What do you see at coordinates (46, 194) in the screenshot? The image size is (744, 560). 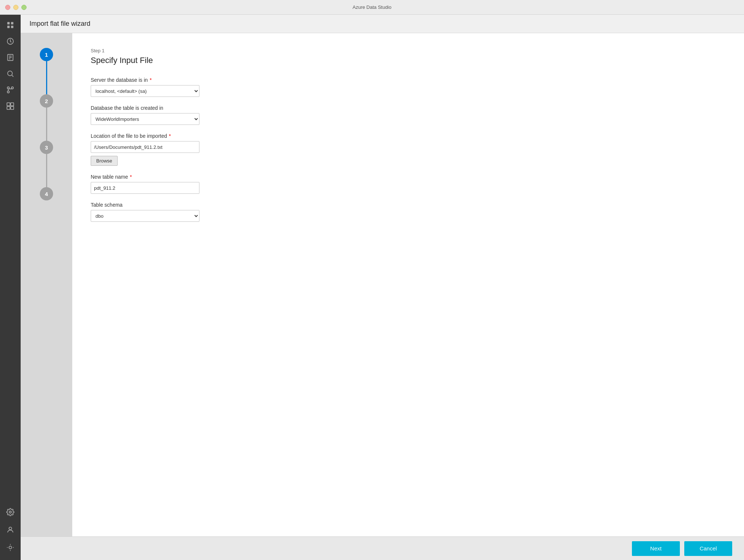 I see `step-circle-4: 4` at bounding box center [46, 194].